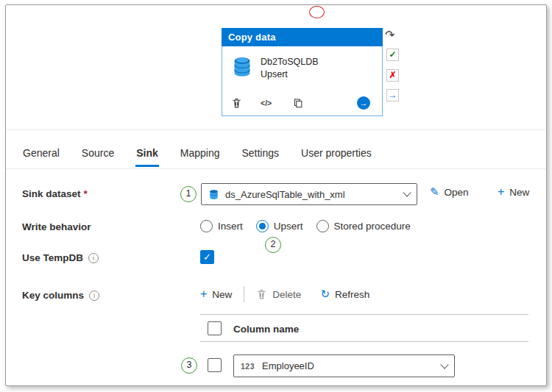  I want to click on tab-mapping: Mapping, so click(200, 154).